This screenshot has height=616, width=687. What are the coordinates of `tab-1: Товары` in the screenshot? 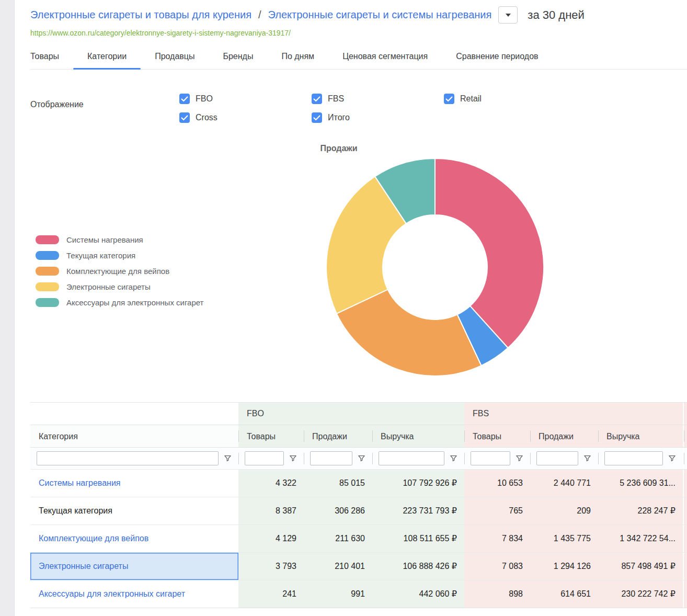 It's located at (52, 61).